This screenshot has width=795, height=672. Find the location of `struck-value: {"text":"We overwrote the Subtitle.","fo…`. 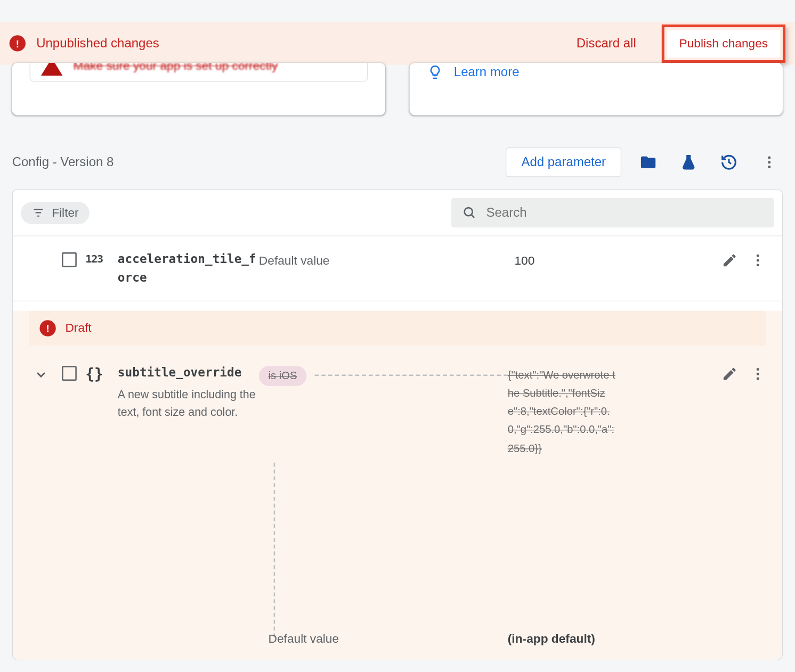

struck-value: {"text":"We overwrote the Subtitle.","fo… is located at coordinates (562, 412).